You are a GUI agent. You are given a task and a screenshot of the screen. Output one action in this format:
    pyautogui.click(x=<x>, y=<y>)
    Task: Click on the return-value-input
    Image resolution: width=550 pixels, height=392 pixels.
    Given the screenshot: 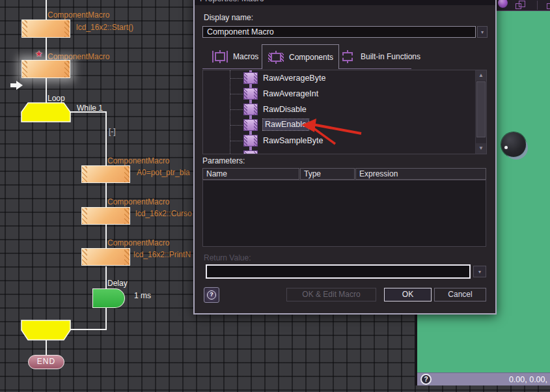 What is the action you would take?
    pyautogui.click(x=338, y=272)
    